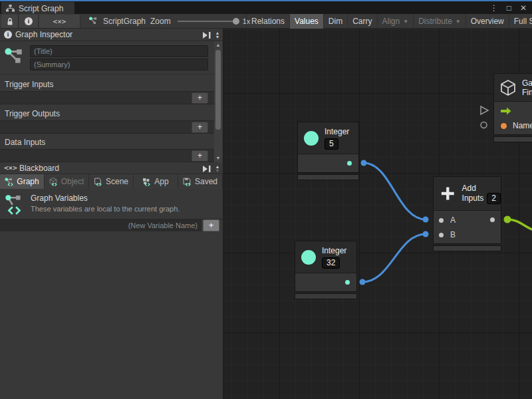  I want to click on node-title: Find, so click(527, 92).